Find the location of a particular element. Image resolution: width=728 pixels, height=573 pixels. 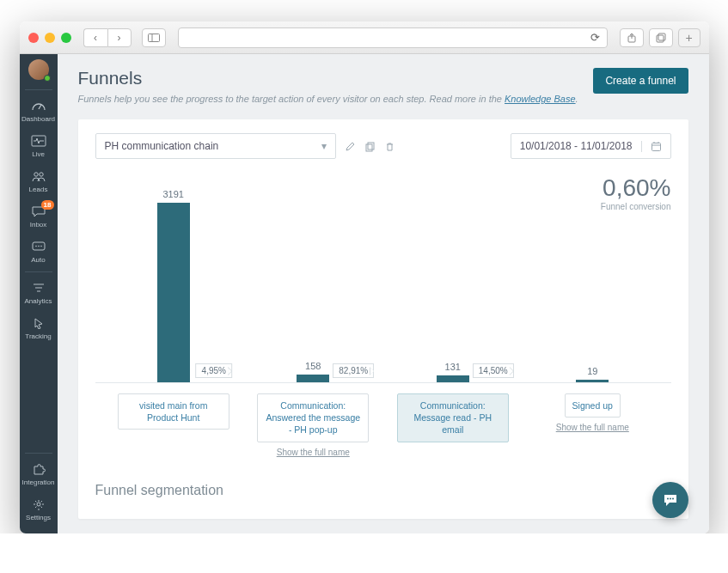

sidebar: Dashboard Live Leads 18 Inbox Auto is located at coordinates (39, 294).